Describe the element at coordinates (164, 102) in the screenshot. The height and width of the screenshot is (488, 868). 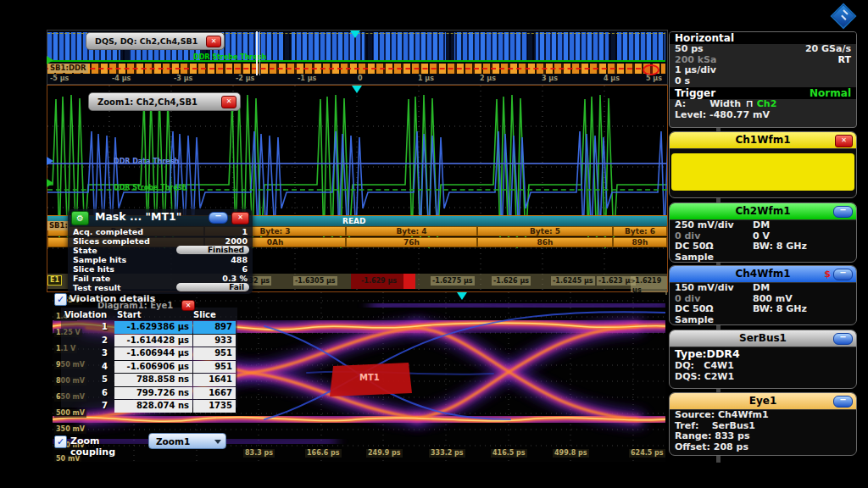
I see `zoom1-tab: Zoom1: Ch2,Ch4,SB1 ✕` at that location.